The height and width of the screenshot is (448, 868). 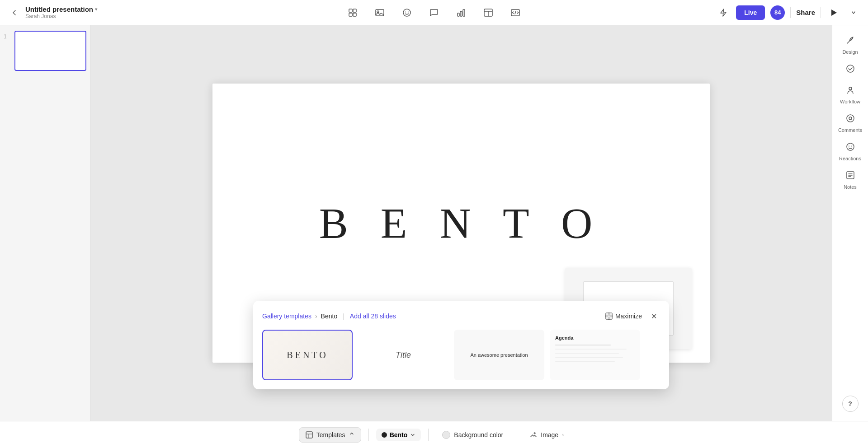 What do you see at coordinates (821, 13) in the screenshot?
I see `topbar-divider2` at bounding box center [821, 13].